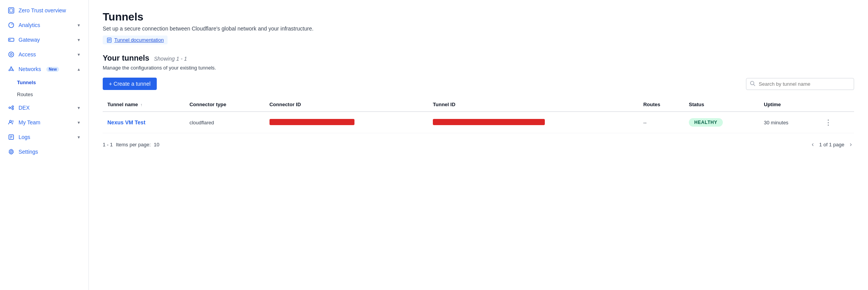 This screenshot has height=290, width=868. I want to click on sub-item-label: Tunnels, so click(26, 83).